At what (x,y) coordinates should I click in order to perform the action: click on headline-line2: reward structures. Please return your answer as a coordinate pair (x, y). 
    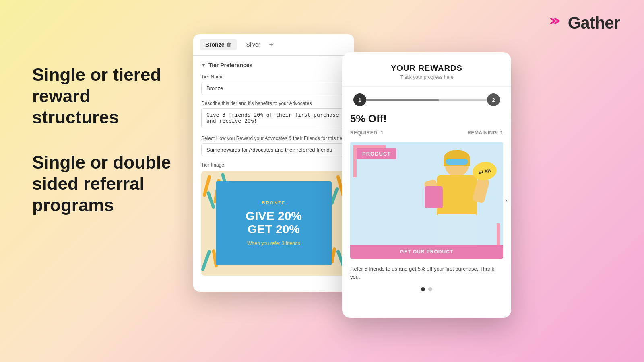
    Looking at the image, I should click on (76, 107).